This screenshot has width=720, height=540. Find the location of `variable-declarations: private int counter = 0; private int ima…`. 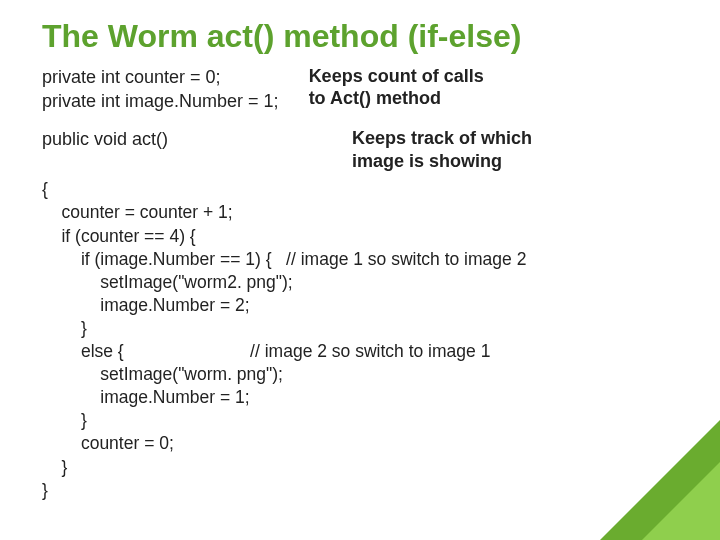

variable-declarations: private int counter = 0; private int ima… is located at coordinates (160, 90).